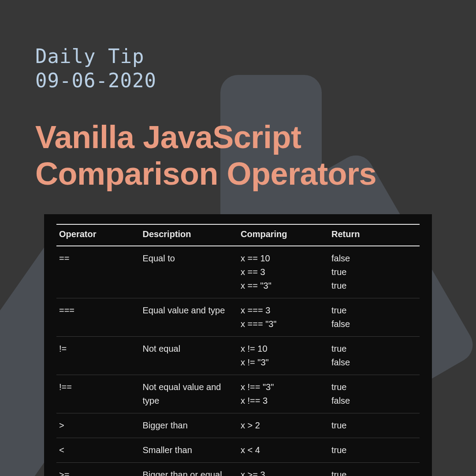 This screenshot has height=476, width=476. What do you see at coordinates (283, 258) in the screenshot?
I see `comparing-value: x == 10` at bounding box center [283, 258].